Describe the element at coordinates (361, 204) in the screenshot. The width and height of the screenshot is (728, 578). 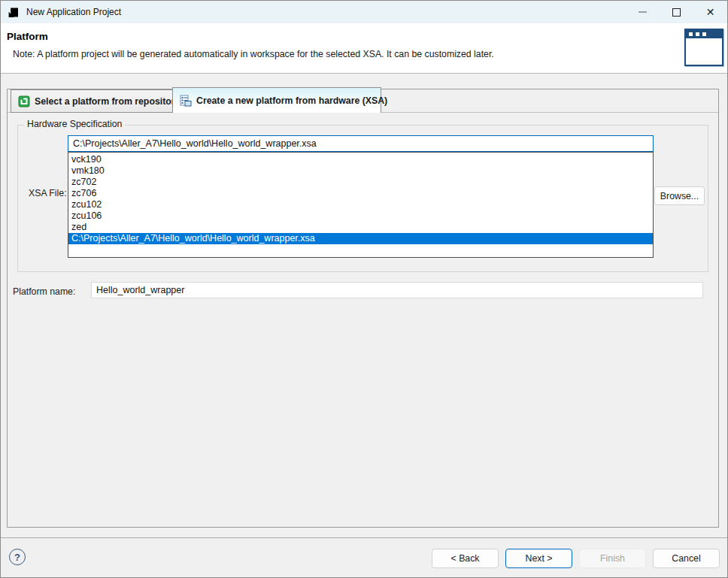
I see `xsa-list-item: zcu102` at that location.